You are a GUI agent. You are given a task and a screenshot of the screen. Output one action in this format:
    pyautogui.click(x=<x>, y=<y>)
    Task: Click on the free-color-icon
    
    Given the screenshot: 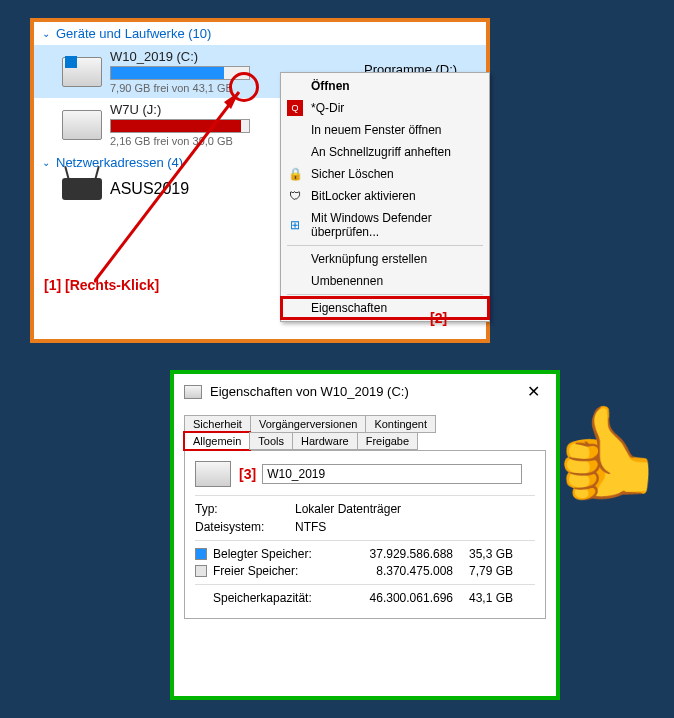 What is the action you would take?
    pyautogui.click(x=201, y=571)
    